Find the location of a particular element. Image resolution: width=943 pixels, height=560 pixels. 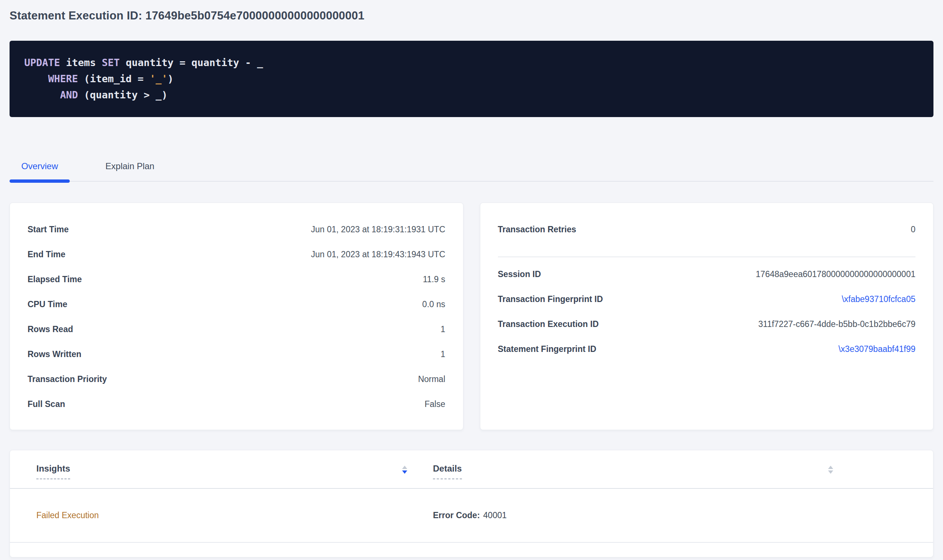

details-column-label: Details is located at coordinates (448, 471).